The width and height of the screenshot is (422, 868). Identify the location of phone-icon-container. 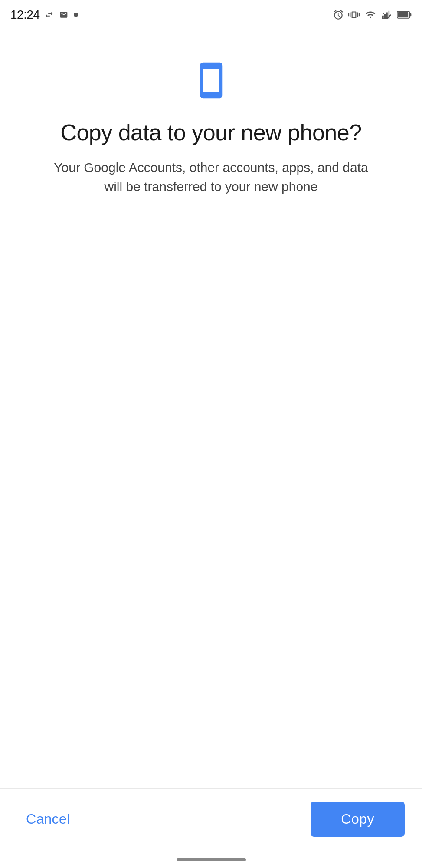
(211, 81).